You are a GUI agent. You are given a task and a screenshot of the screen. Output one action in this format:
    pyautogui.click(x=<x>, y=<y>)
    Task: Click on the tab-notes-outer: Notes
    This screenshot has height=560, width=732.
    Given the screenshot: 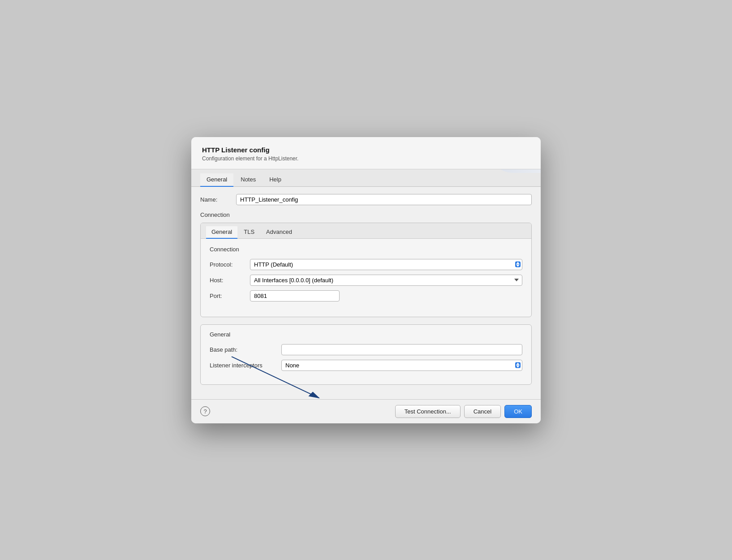 What is the action you would take?
    pyautogui.click(x=248, y=180)
    